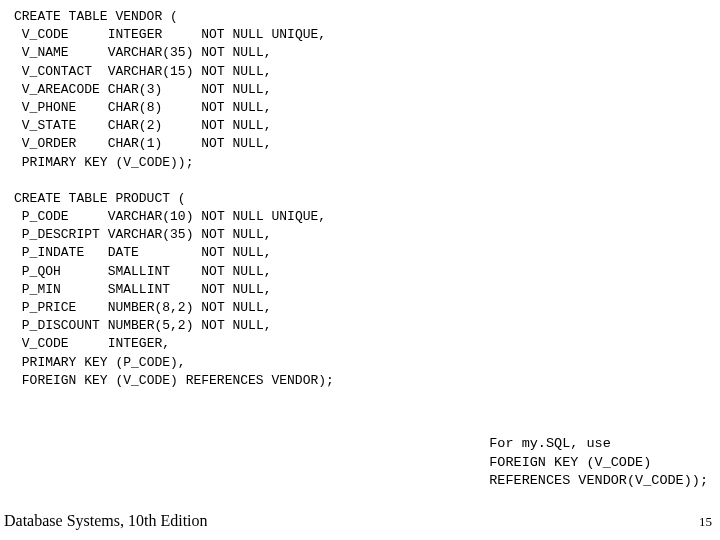 This screenshot has width=720, height=540. I want to click on mysql-annotation: For my.SQL, use FOREIGN KEY (V_CODE) REF…, so click(598, 462).